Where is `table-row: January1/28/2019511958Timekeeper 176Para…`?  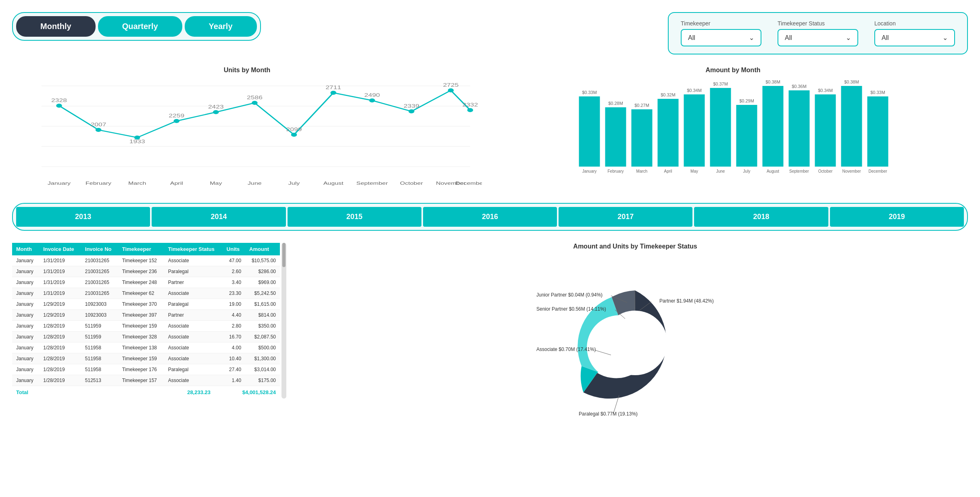 table-row: January1/28/2019511958Timekeeper 176Para… is located at coordinates (146, 370).